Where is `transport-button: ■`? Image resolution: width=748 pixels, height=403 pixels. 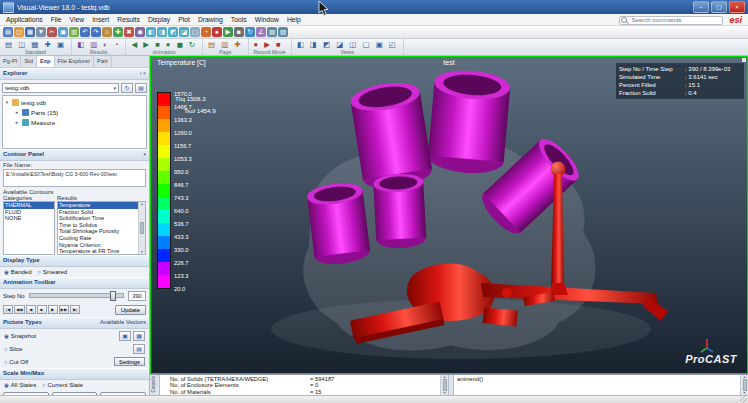 transport-button: ■ is located at coordinates (42, 310).